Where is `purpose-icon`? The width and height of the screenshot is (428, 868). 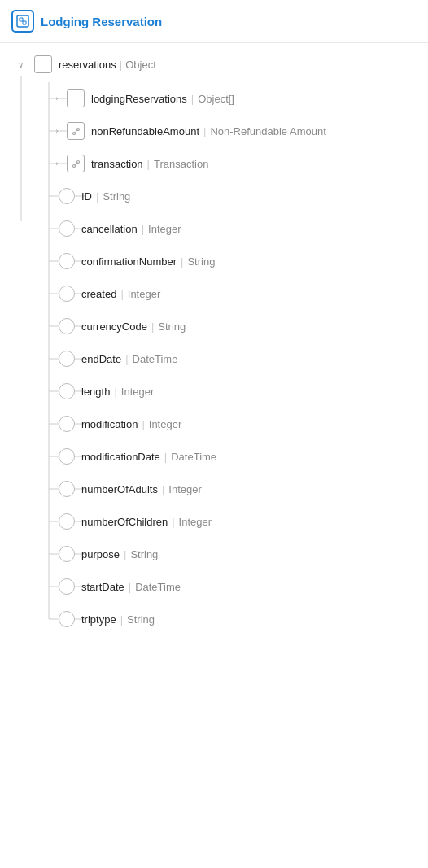
purpose-icon is located at coordinates (67, 554).